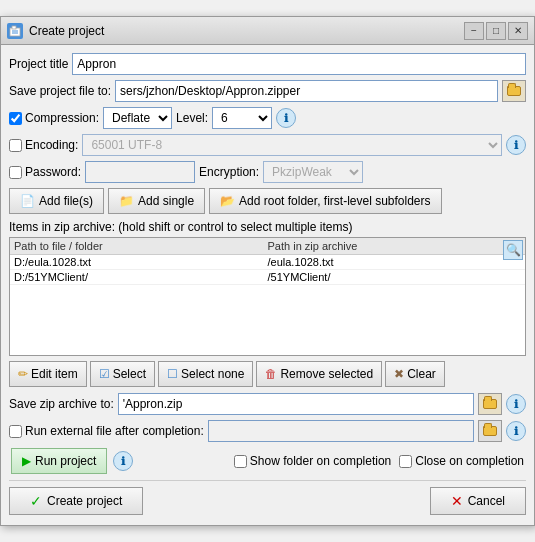  What do you see at coordinates (268, 31) in the screenshot?
I see `title-bar: Create project − □ ✕` at bounding box center [268, 31].